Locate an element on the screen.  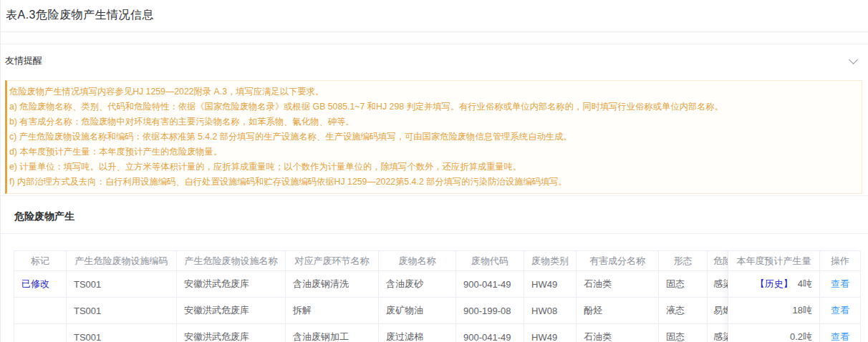
cell-harmful-component: 酚烃 is located at coordinates (617, 311).